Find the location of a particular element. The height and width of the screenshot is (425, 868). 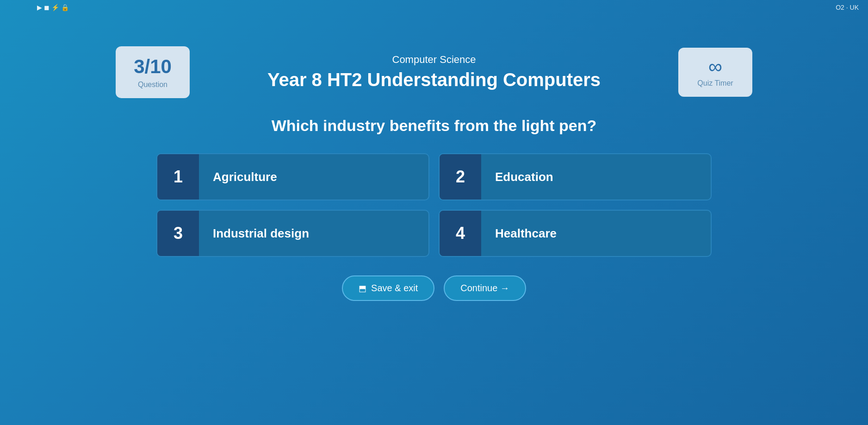

answer-text-3: Industrial design is located at coordinates (261, 233).